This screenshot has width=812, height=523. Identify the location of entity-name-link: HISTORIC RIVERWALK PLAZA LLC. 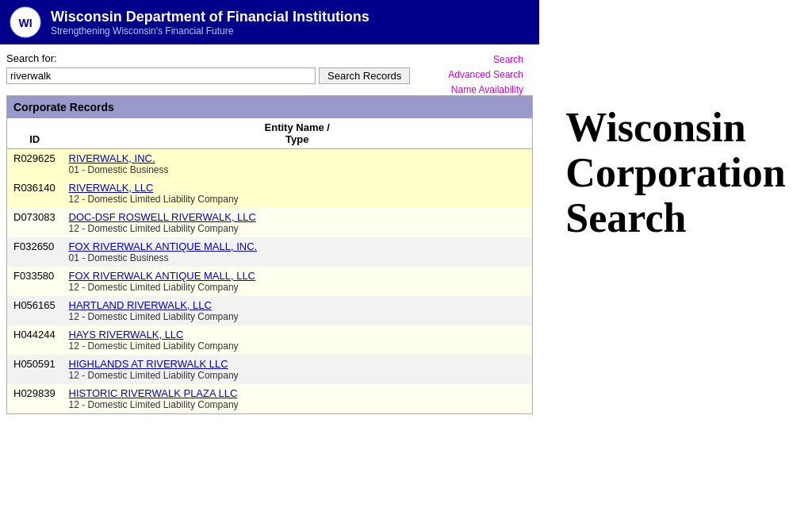
(154, 394).